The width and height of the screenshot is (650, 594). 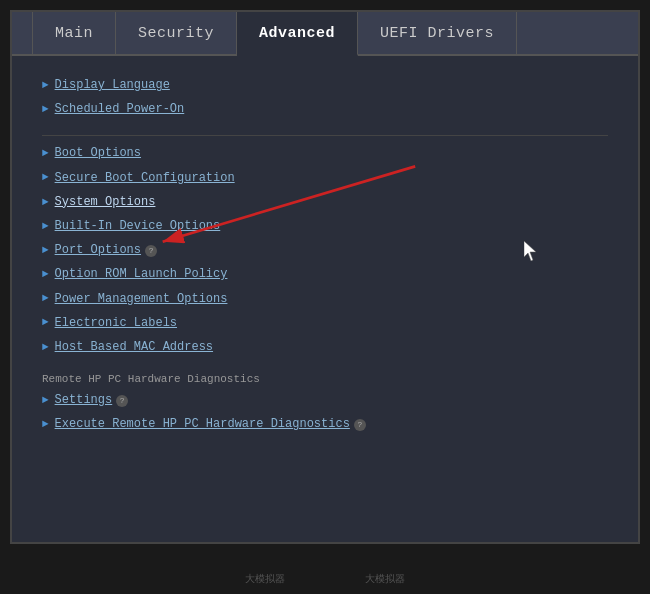 I want to click on info-icon-port-options: ?, so click(x=151, y=251).